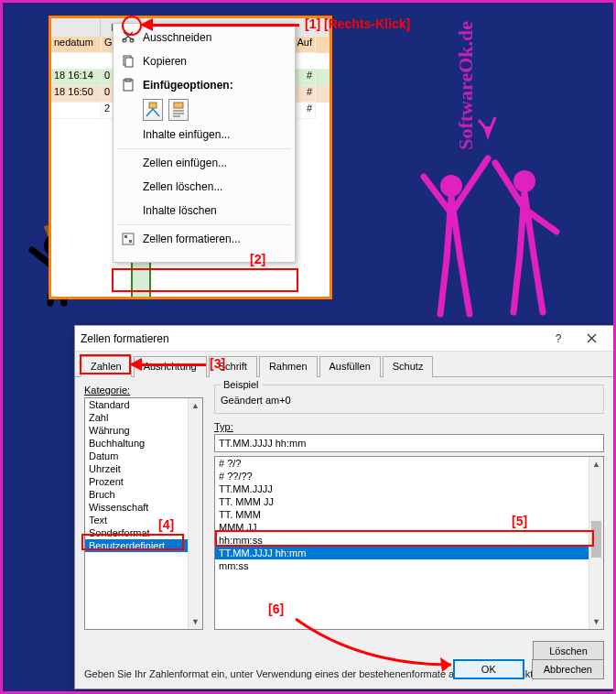  Describe the element at coordinates (144, 546) in the screenshot. I see `category-item-selected: Benutzerdefiniert` at that location.